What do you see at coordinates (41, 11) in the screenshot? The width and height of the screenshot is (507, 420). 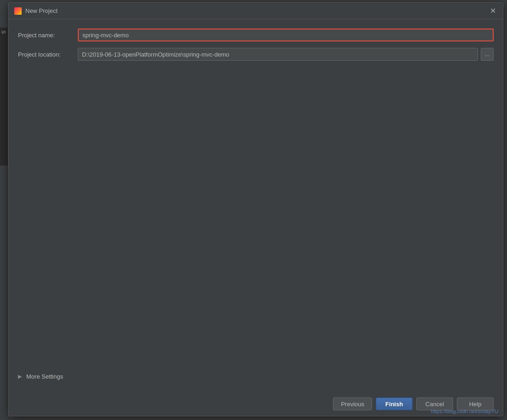 I see `dialog-title: New Project` at bounding box center [41, 11].